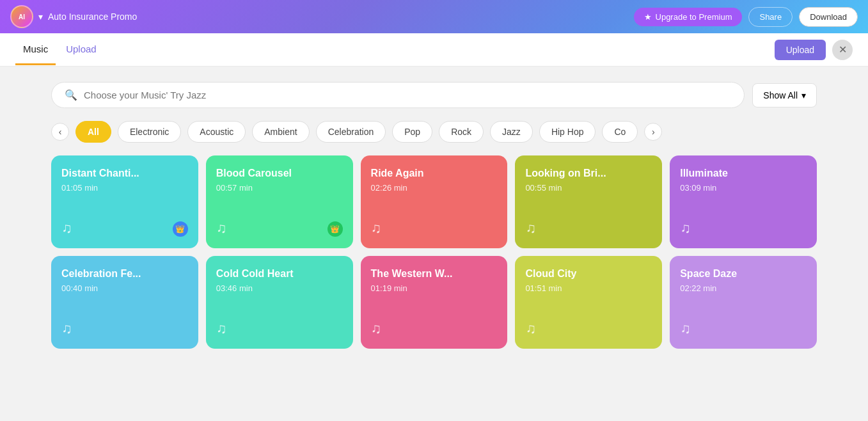 The image size is (868, 421). What do you see at coordinates (512, 132) in the screenshot?
I see `genre-chip-jazz: Jazz` at bounding box center [512, 132].